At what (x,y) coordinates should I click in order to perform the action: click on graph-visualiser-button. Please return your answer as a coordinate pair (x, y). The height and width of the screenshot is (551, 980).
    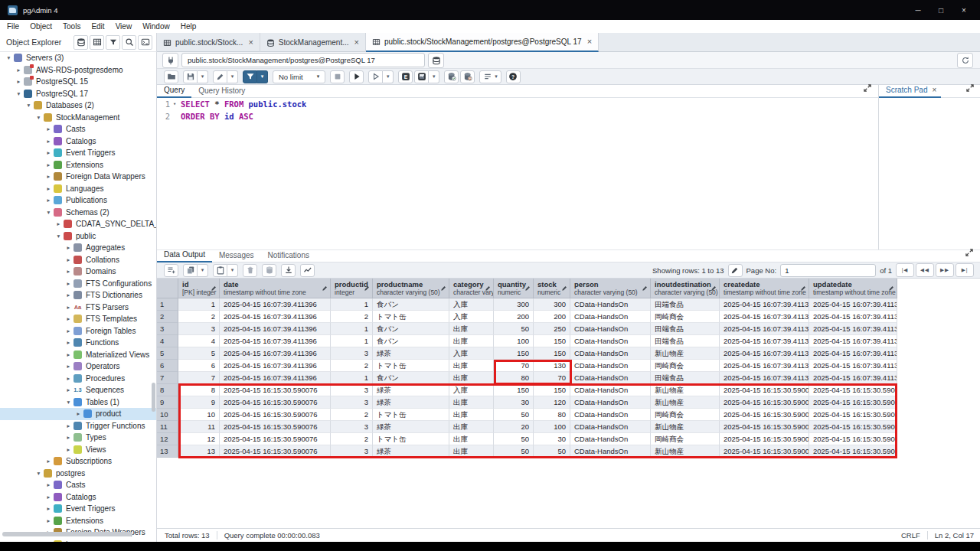
    Looking at the image, I should click on (308, 271).